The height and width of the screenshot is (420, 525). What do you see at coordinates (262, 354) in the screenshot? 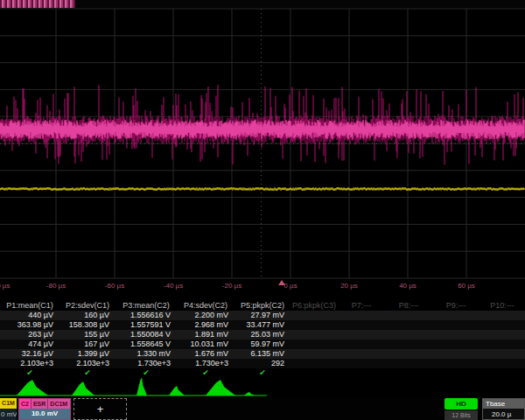
I see `measurement-value: 6.135 mV` at bounding box center [262, 354].